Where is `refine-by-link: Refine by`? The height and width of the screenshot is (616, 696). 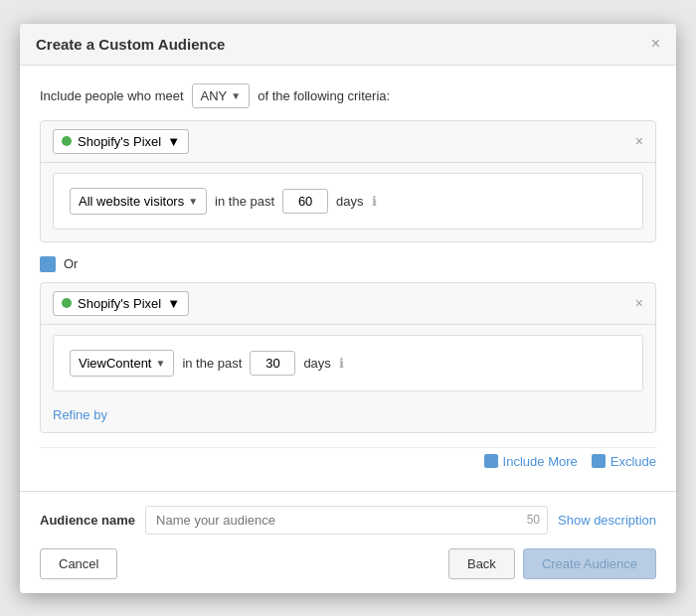 refine-by-link: Refine by is located at coordinates (80, 415).